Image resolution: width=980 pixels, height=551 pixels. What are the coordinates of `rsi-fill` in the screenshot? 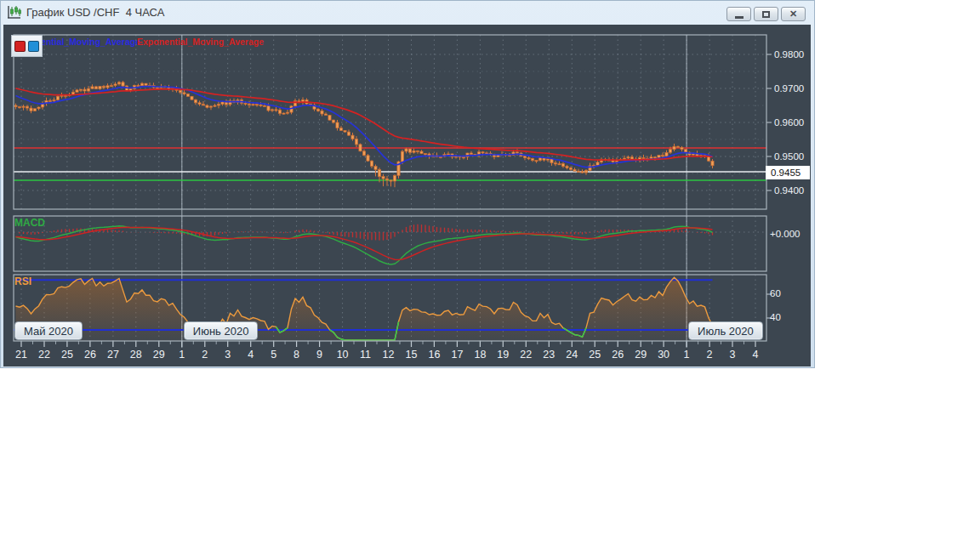 It's located at (364, 310).